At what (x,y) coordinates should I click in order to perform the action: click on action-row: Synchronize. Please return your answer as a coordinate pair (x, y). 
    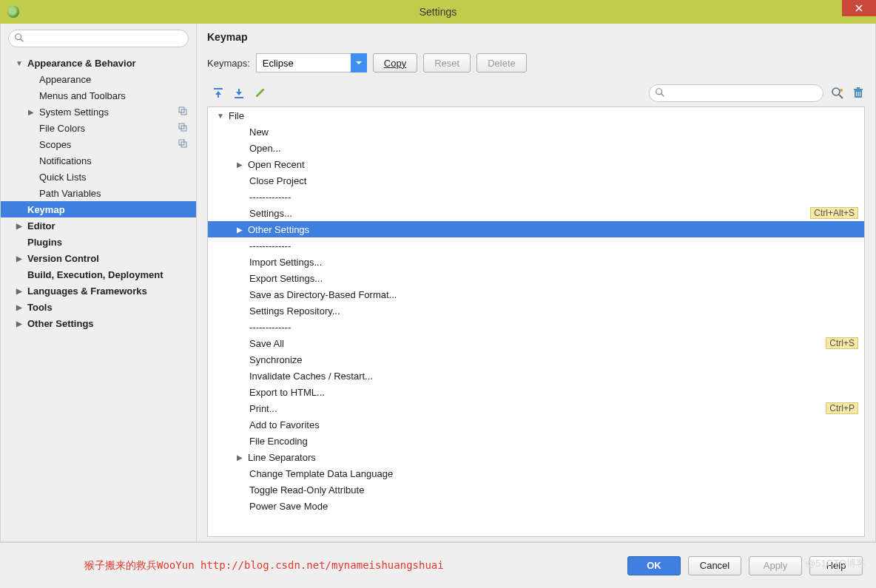
    Looking at the image, I should click on (536, 359).